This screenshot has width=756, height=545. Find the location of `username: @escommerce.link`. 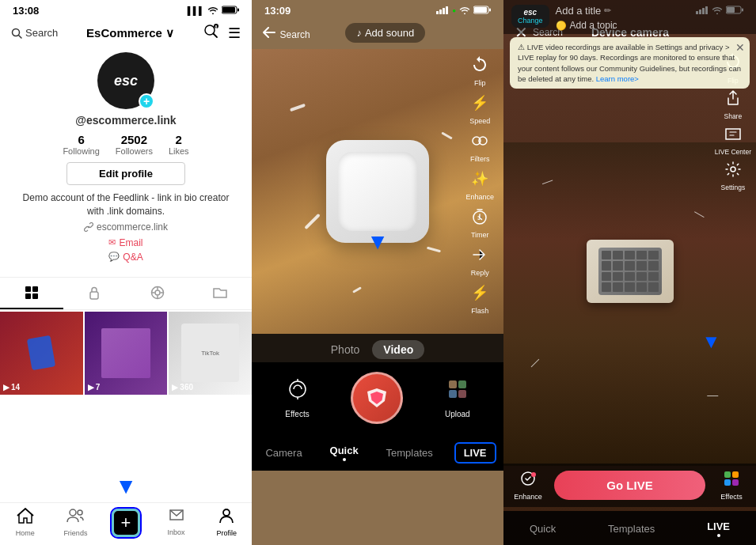

username: @escommerce.link is located at coordinates (125, 120).